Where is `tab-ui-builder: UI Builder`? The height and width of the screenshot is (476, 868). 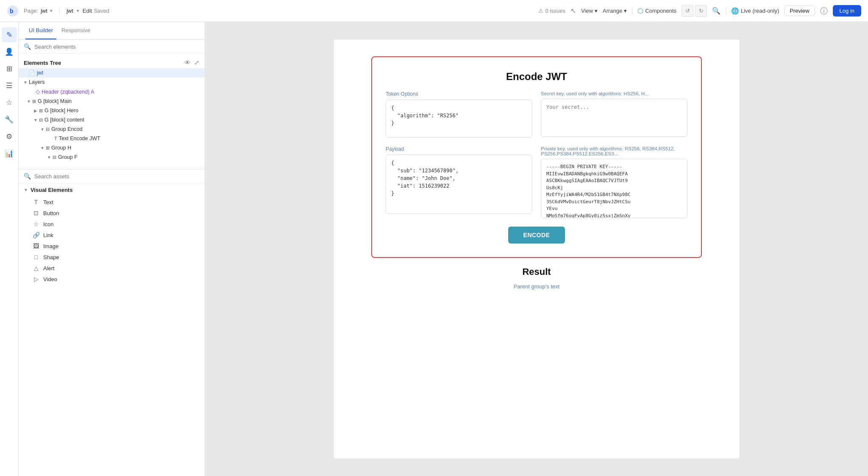
tab-ui-builder: UI Builder is located at coordinates (41, 30).